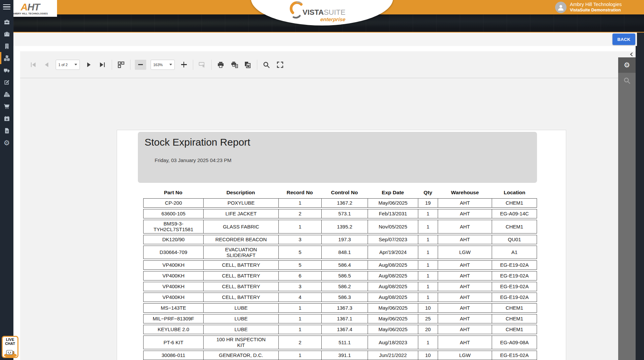  What do you see at coordinates (300, 240) in the screenshot?
I see `table-cell: 3` at bounding box center [300, 240].